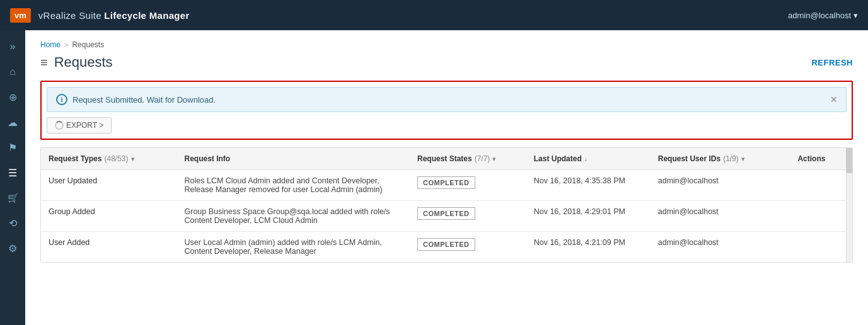 The image size is (868, 325). What do you see at coordinates (13, 97) in the screenshot?
I see `add-circle-icon: ⊕` at bounding box center [13, 97].